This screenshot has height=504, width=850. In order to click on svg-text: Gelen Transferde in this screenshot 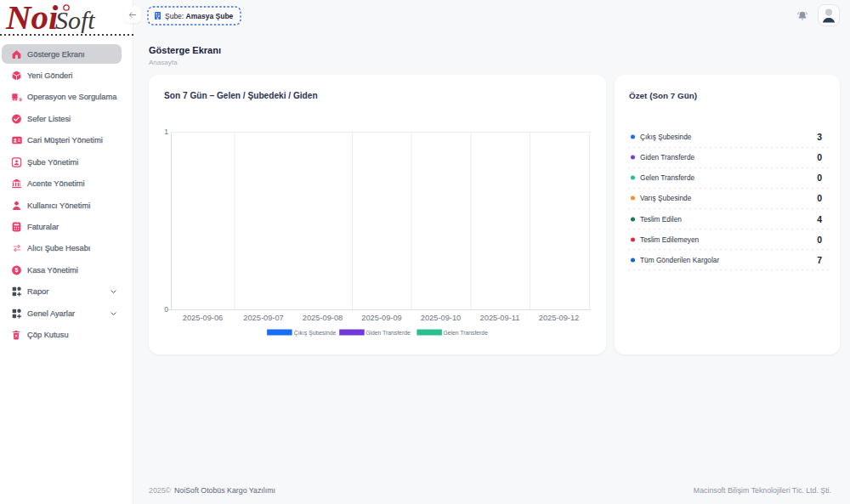, I will do `click(466, 333)`.